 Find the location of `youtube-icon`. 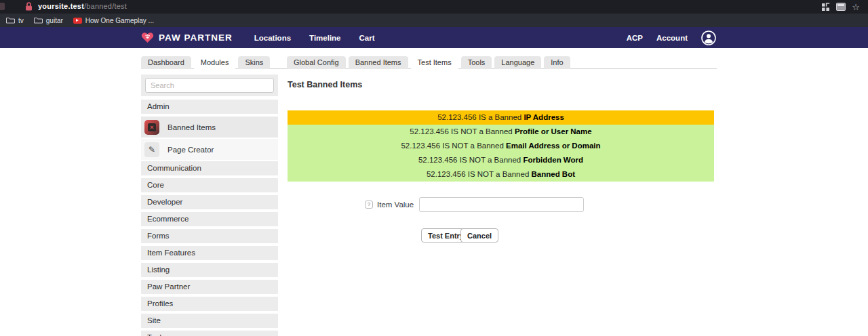

youtube-icon is located at coordinates (77, 20).